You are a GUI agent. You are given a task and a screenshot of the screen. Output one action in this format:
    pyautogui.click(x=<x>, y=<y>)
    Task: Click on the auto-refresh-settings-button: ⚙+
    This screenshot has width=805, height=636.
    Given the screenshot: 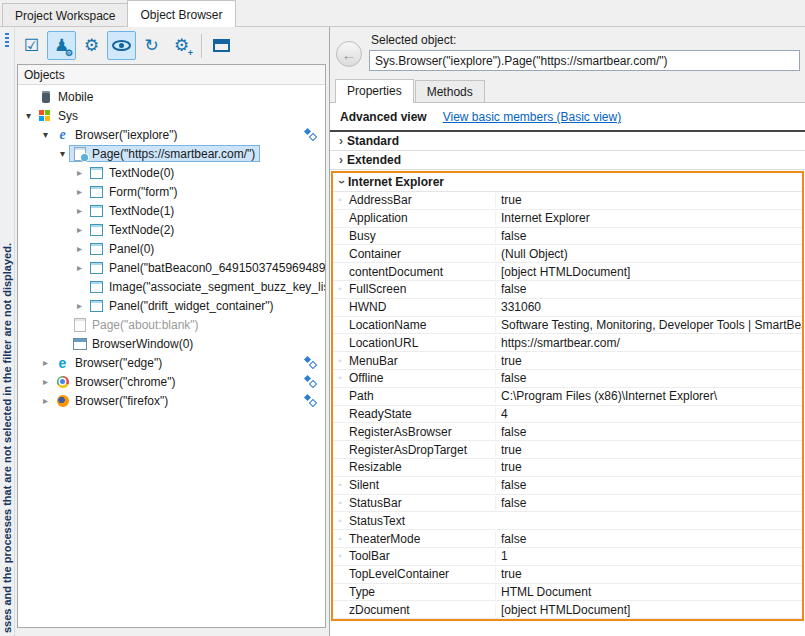 What is the action you would take?
    pyautogui.click(x=182, y=46)
    